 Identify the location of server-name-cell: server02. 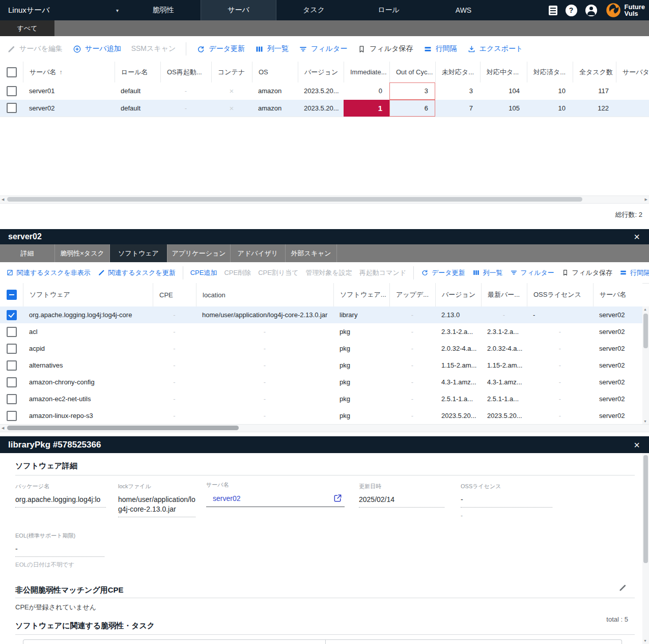
(69, 108).